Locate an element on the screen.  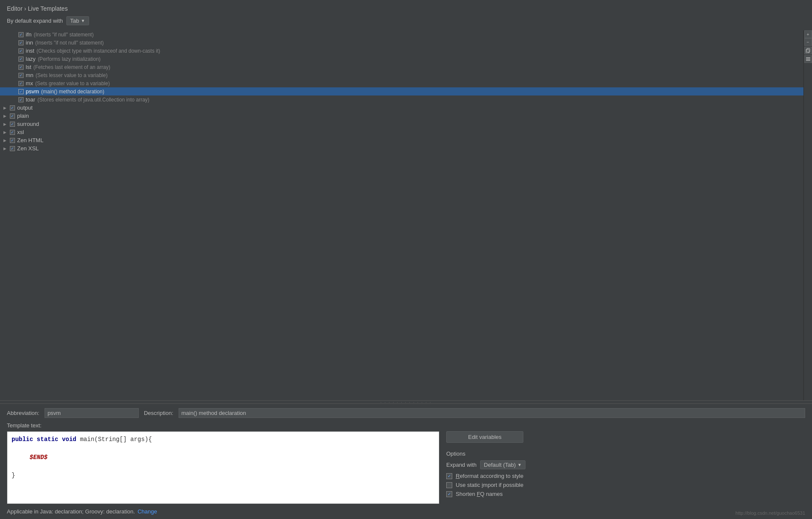
tree-item-toar: toar (Stores elements of java.util.Colle… is located at coordinates (406, 99).